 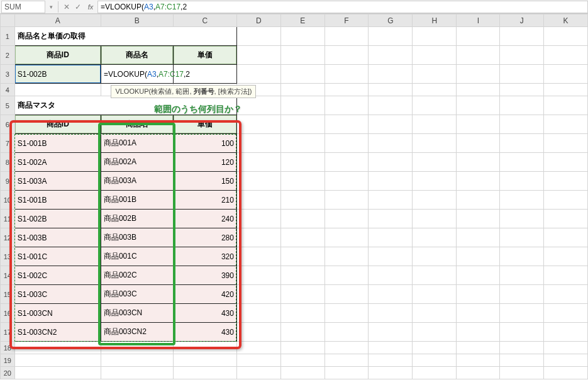 I want to click on col-header: J, so click(x=522, y=21).